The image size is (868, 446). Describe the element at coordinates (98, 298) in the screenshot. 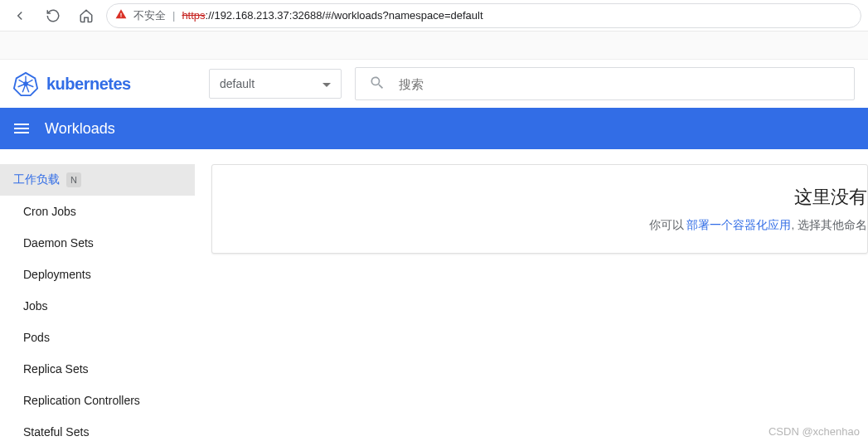

I see `sidebar: 工作负载 N Cron Jobs Daemon Sets Deployments…` at that location.